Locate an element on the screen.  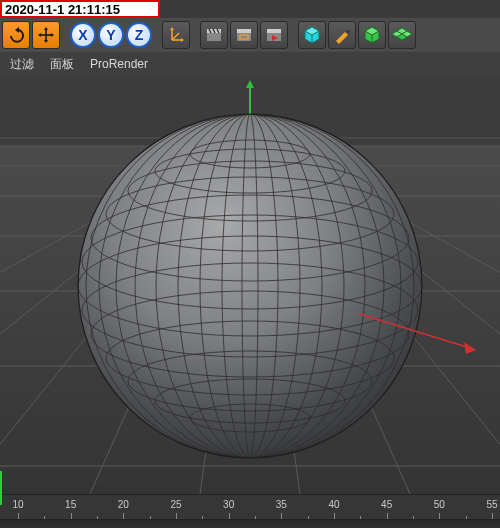
coordinate-system-button is located at coordinates (176, 35).